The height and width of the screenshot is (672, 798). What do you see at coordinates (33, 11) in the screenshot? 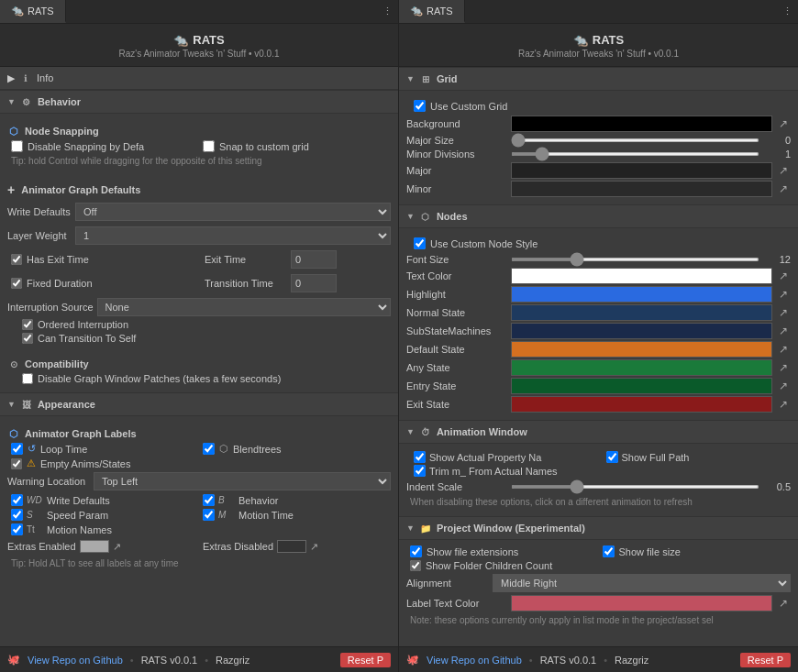
I see `left-tab-rats: 🐀 RATS` at bounding box center [33, 11].